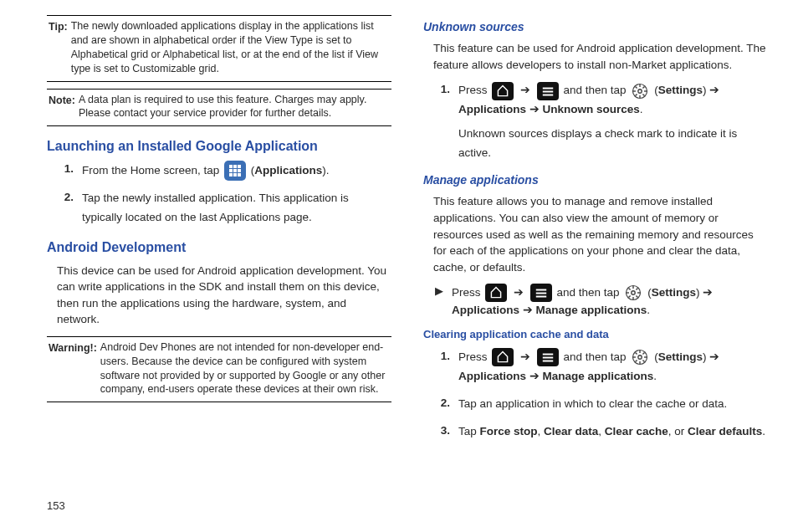 This screenshot has width=798, height=532. I want to click on paragraph: This device can be used for Android appl…, so click(224, 295).